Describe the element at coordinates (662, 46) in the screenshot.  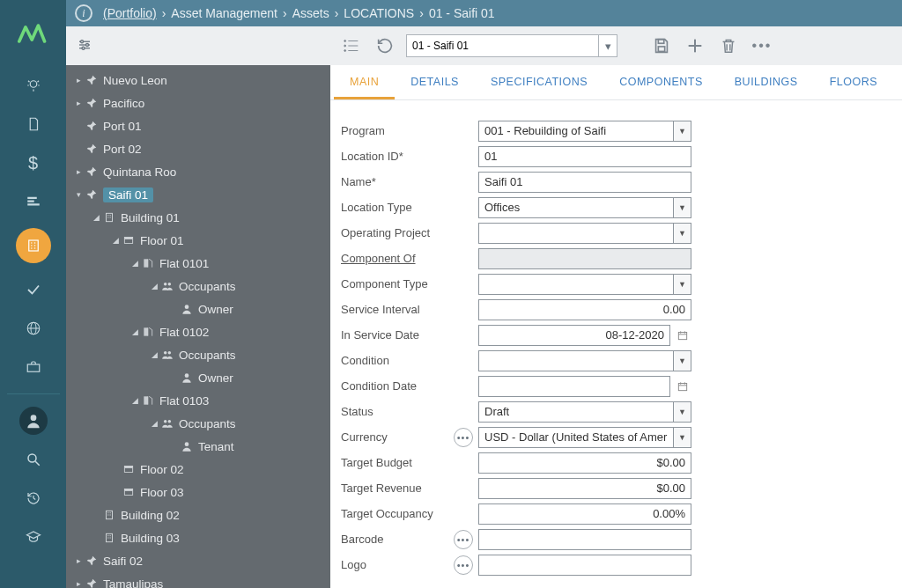
I see `save-icon` at that location.